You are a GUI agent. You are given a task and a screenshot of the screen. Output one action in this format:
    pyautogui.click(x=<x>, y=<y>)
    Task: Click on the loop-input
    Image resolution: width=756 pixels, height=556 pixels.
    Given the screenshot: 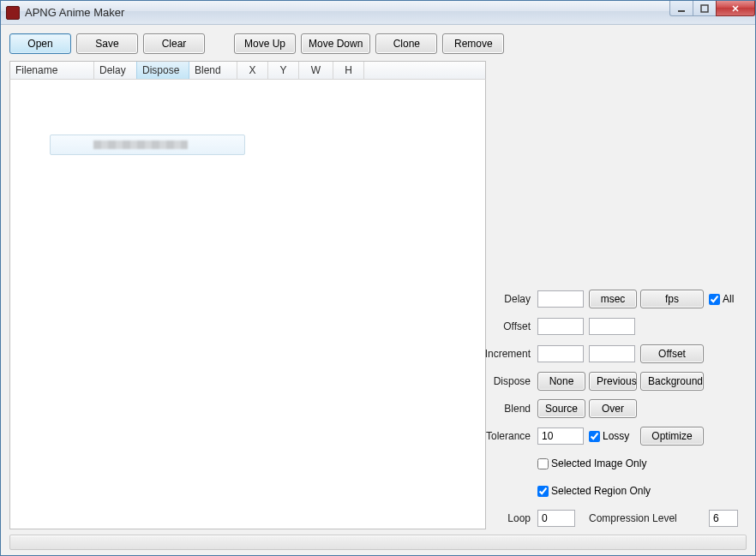 What is the action you would take?
    pyautogui.click(x=556, y=518)
    